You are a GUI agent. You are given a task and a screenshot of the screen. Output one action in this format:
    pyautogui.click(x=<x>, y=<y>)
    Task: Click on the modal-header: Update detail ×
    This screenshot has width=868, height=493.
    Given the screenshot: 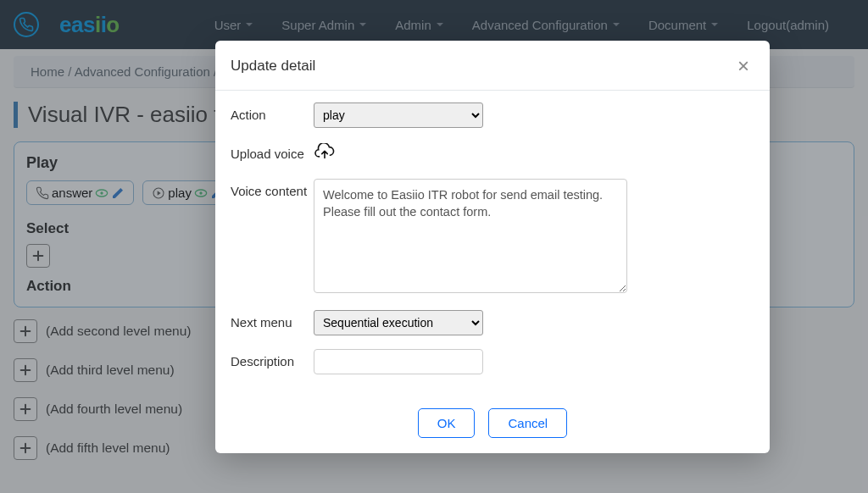 What is the action you would take?
    pyautogui.click(x=492, y=66)
    